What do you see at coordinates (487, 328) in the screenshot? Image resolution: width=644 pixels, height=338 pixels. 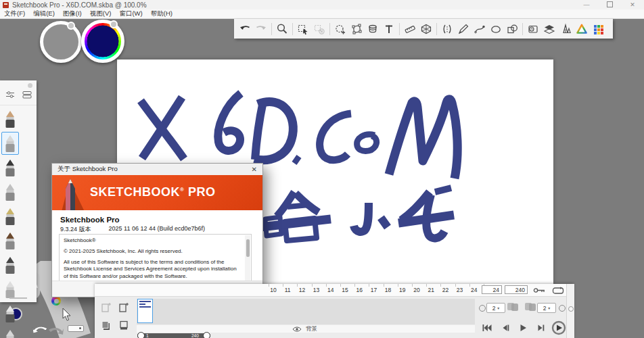 I see `go-to-start-icon` at bounding box center [487, 328].